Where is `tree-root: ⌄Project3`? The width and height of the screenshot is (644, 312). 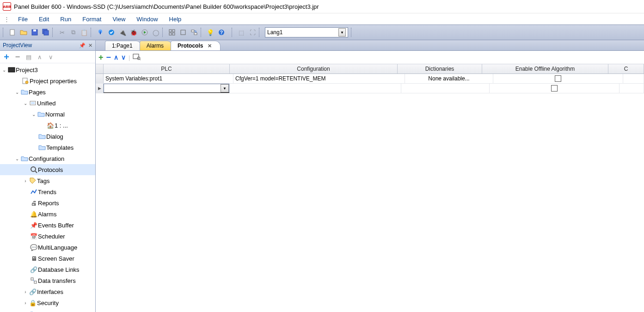 tree-root: ⌄Project3 is located at coordinates (48, 70).